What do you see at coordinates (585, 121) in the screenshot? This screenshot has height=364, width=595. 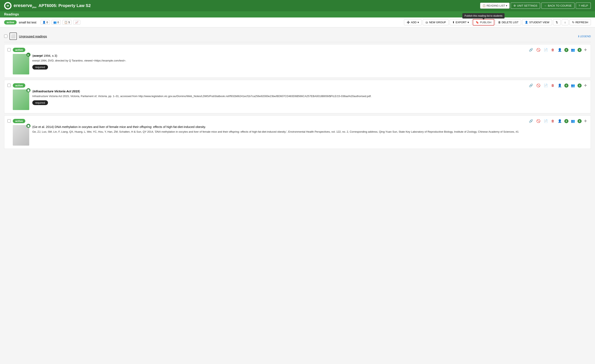 I see `move-btn-3: ✛` at bounding box center [585, 121].